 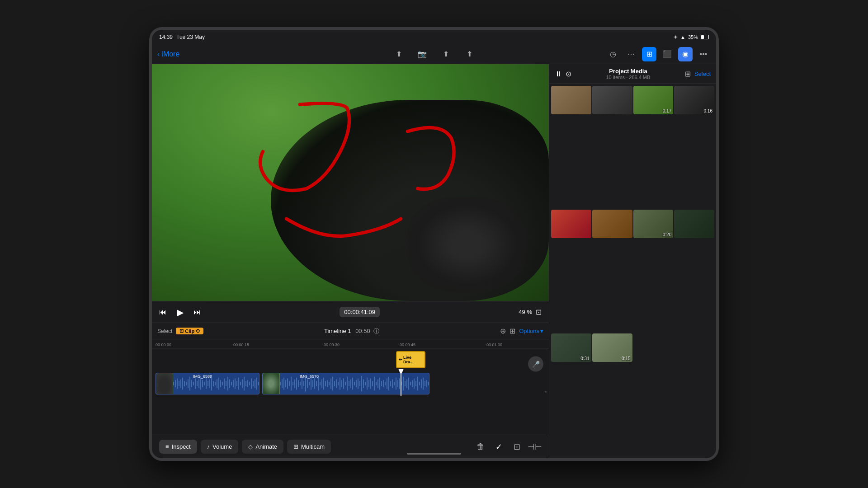 What do you see at coordinates (481, 447) in the screenshot?
I see `delete-button: 🗑` at bounding box center [481, 447].